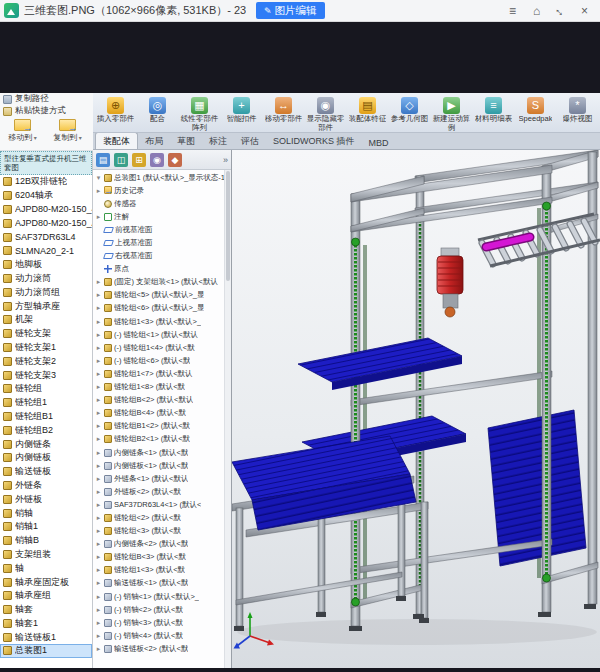 This screenshot has height=672, width=600. Describe the element at coordinates (162, 348) in the screenshot. I see `tree-node: ▸(-) 链轮组1<4> (默认<默` at that location.